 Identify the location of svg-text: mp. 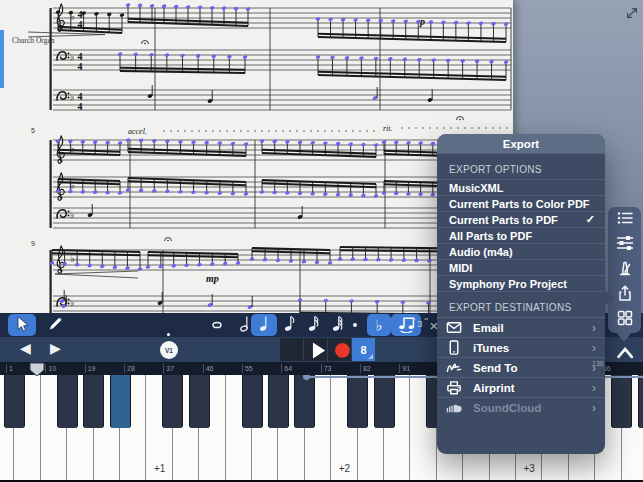
(212, 278).